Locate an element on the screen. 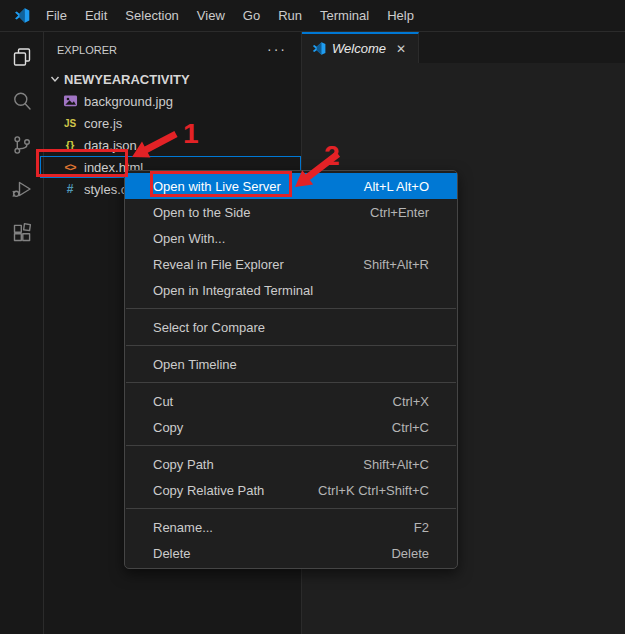  menu-item-label: Open to the Side is located at coordinates (202, 212).